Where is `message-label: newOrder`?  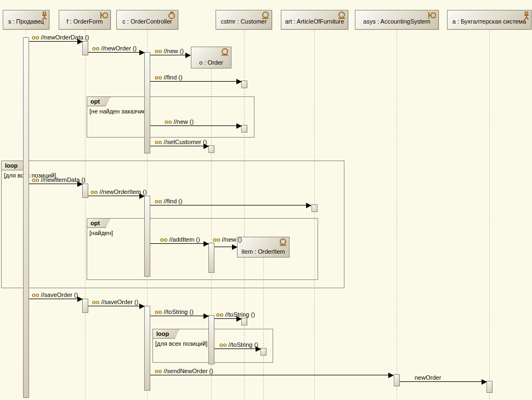 message-label: newOrder is located at coordinates (428, 378).